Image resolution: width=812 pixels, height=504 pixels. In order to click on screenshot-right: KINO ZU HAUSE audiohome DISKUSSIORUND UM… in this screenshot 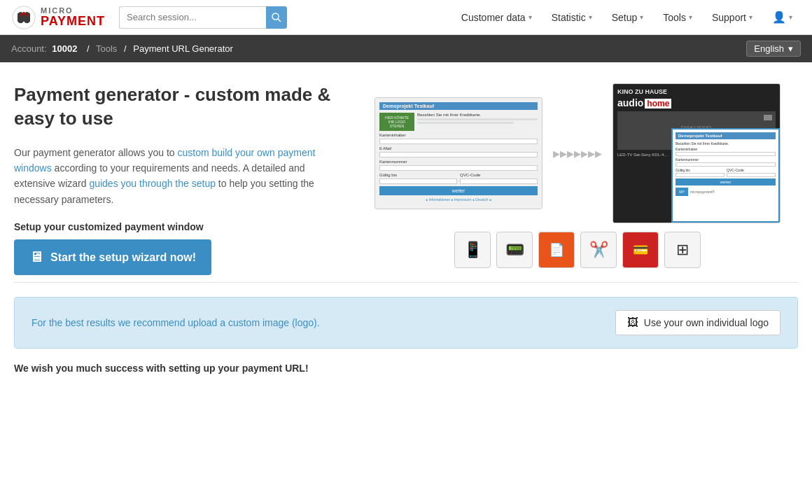, I will do `click(696, 153)`.